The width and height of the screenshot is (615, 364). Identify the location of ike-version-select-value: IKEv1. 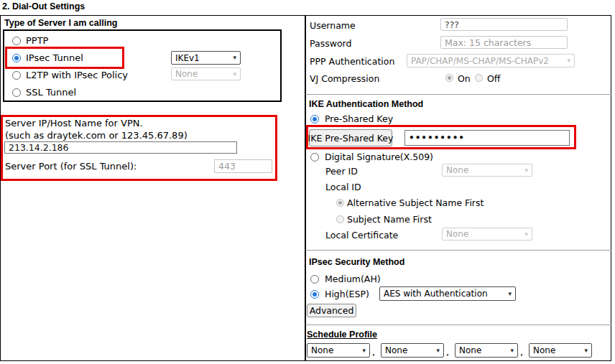
(188, 58).